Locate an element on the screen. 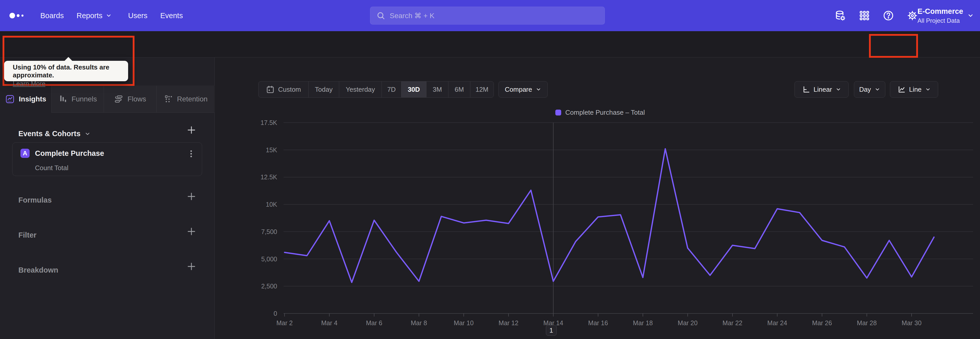 Image resolution: width=980 pixels, height=339 pixels. svg-text: 10K is located at coordinates (272, 204).